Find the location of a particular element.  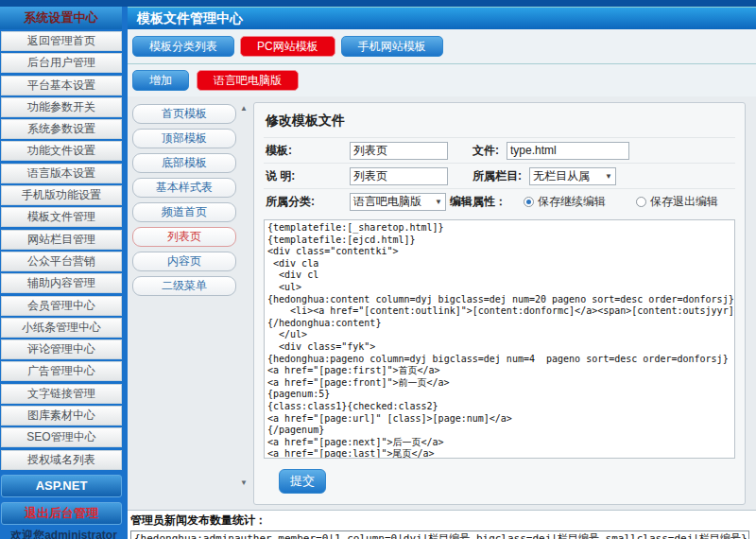

sidebar-item: 后台用户管理 is located at coordinates (61, 62).